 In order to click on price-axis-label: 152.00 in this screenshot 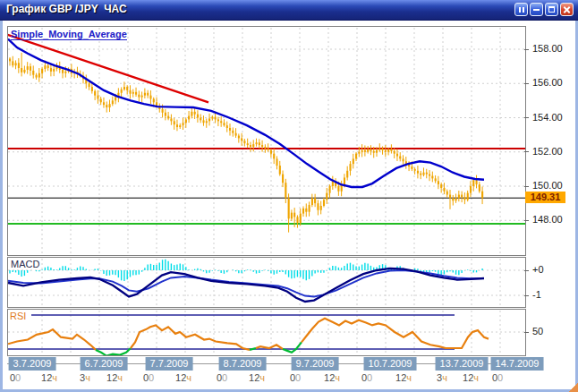, I will do `click(548, 151)`.